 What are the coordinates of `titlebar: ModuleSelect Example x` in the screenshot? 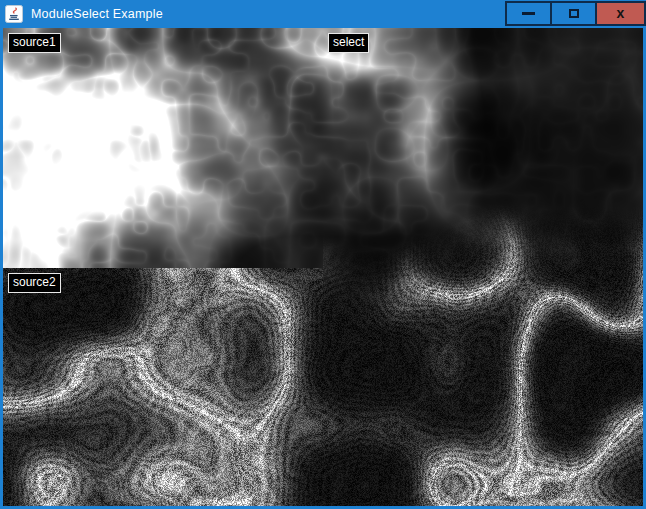 It's located at (323, 14).